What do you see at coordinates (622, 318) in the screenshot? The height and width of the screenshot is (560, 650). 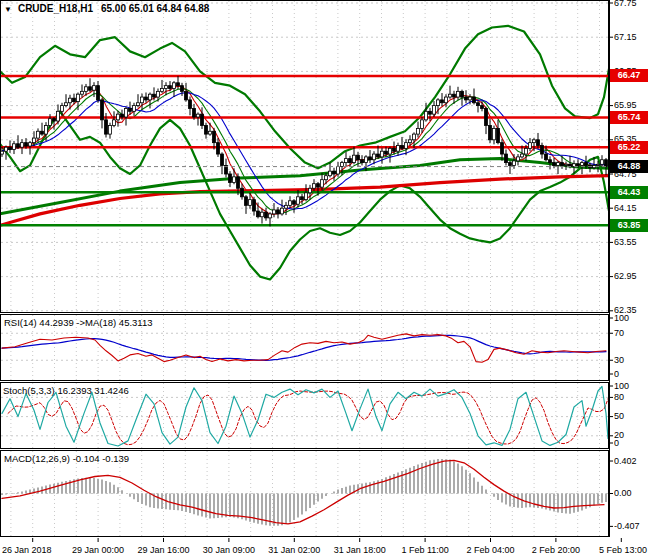 I see `rsi-axis-label: 100` at bounding box center [622, 318].